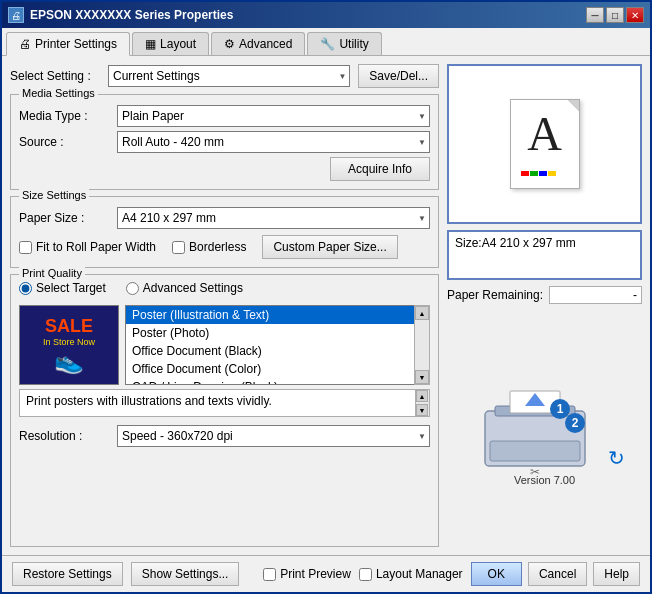  Describe the element at coordinates (62, 288) in the screenshot. I see `select-target-radio-label: Select Target` at that location.